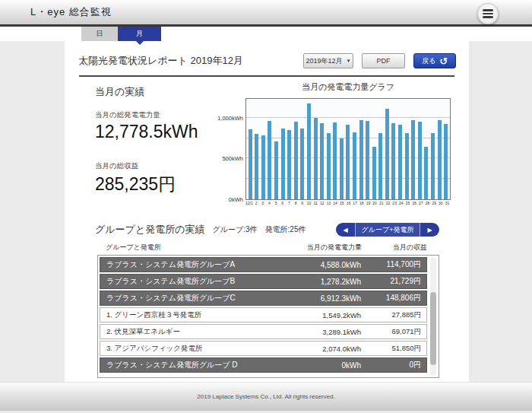  What do you see at coordinates (325, 61) in the screenshot?
I see `month-select-value: 2019年12月` at bounding box center [325, 61].